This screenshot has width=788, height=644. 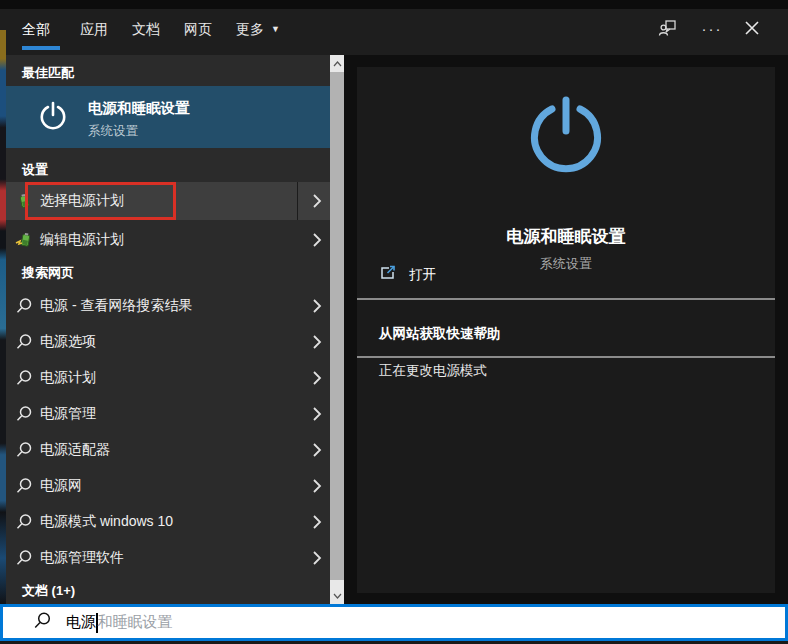 What do you see at coordinates (82, 558) in the screenshot?
I see `web-result-label: 电源管理软件` at bounding box center [82, 558].